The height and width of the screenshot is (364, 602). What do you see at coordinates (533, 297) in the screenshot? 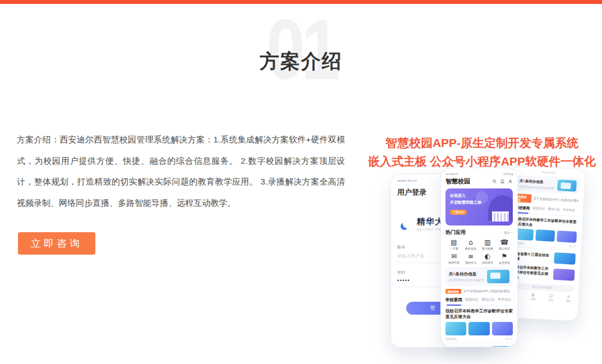
I see `nav-apps: 应用` at bounding box center [533, 297].